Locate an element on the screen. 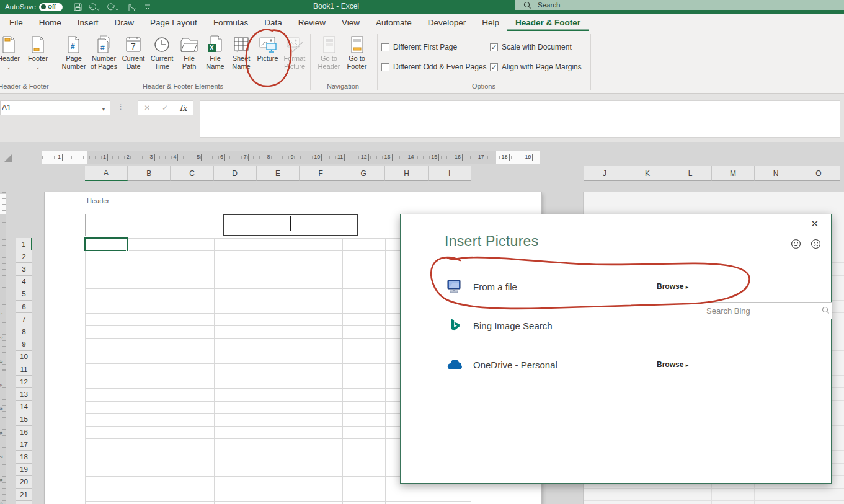 The height and width of the screenshot is (504, 844). column-header-K: K is located at coordinates (647, 174).